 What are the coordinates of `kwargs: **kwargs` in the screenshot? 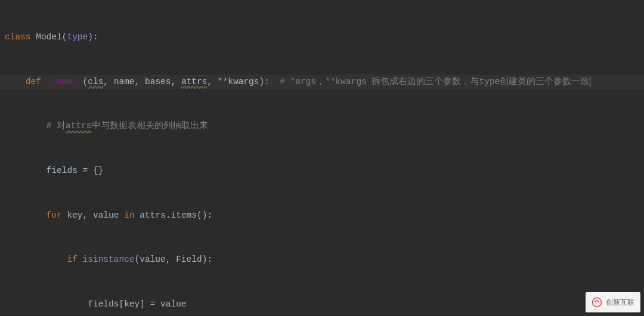 It's located at (239, 82).